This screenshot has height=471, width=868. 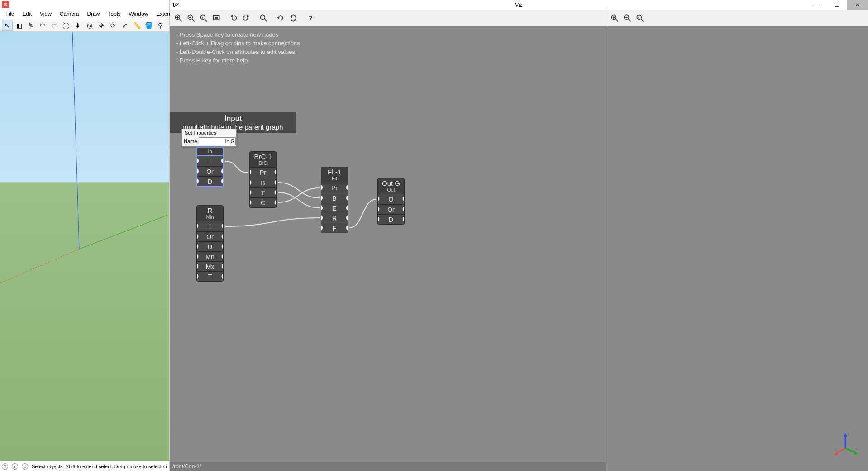 I want to click on menu-edit: Edit, so click(x=27, y=14).